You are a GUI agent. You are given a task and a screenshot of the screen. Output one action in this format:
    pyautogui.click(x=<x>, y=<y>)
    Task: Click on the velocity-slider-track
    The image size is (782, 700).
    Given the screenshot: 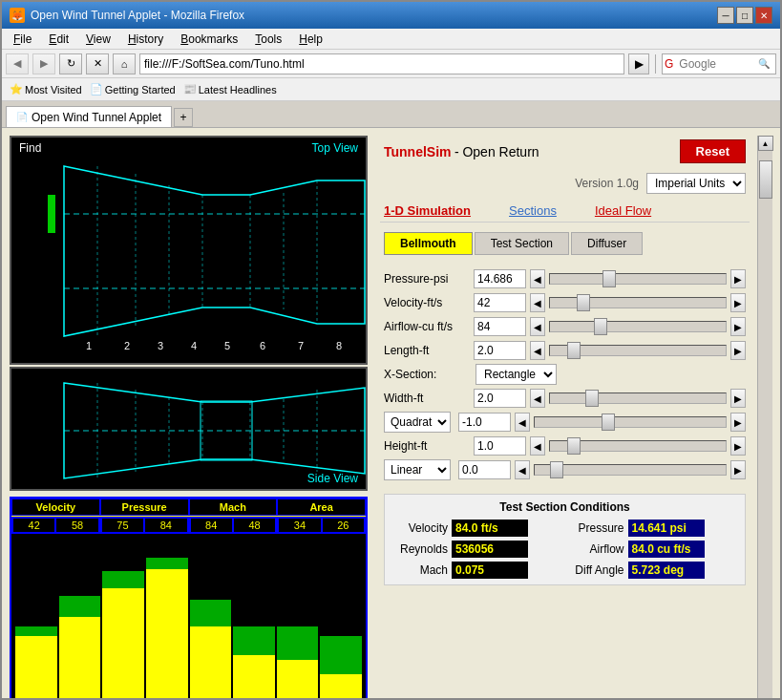 What is the action you would take?
    pyautogui.click(x=638, y=303)
    